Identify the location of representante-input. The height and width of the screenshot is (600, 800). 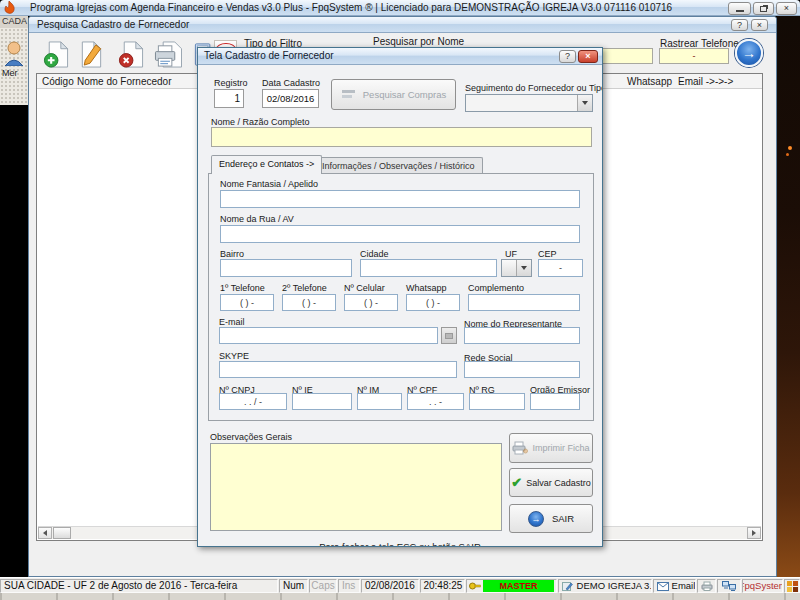
(522, 336).